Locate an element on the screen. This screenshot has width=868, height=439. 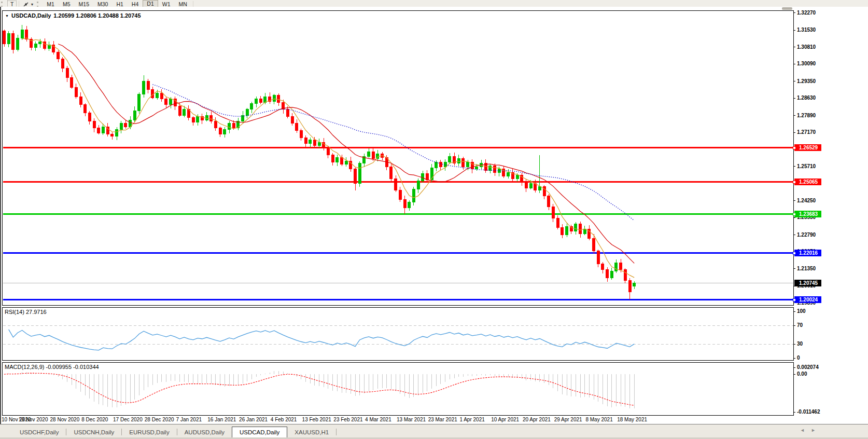
macd-indicator-label: MACD(12,26,9) -0.009955 -0.010344 is located at coordinates (52, 367).